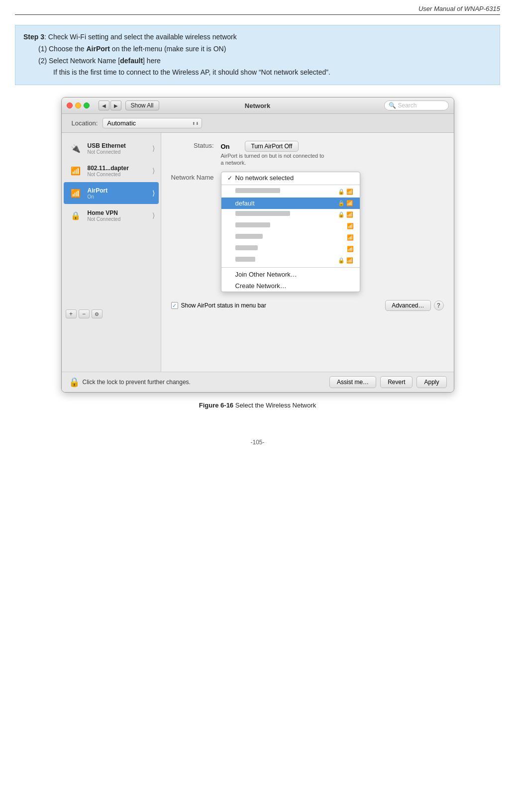 The height and width of the screenshot is (812, 515). What do you see at coordinates (291, 232) in the screenshot?
I see `network-dropdown: ✓ No network selected ✓ 🔒 📶 ✓` at bounding box center [291, 232].